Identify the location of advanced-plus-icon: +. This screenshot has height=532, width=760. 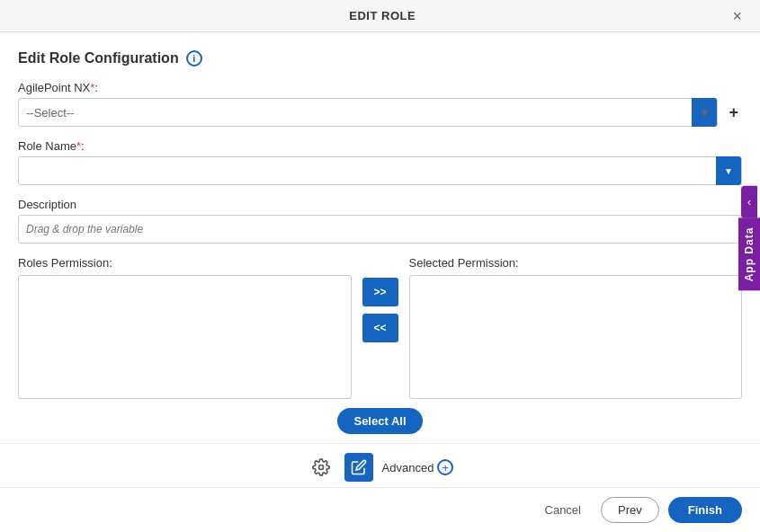
(445, 467).